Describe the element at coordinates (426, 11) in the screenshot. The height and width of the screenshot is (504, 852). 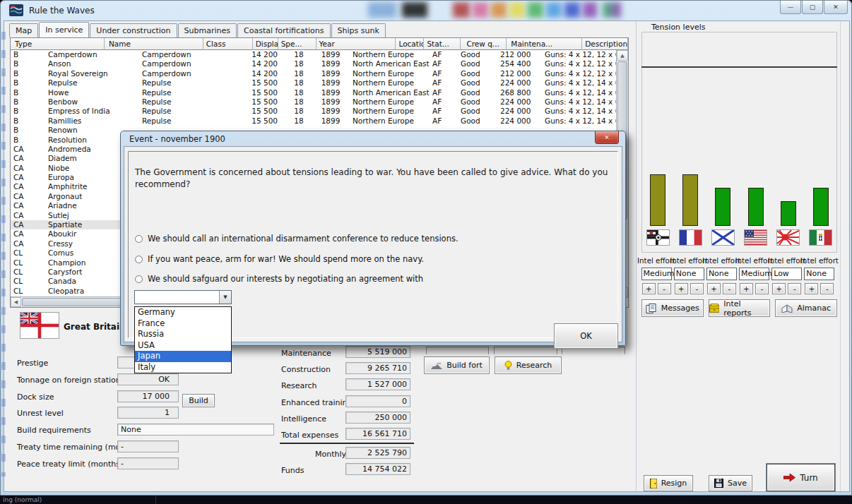
I see `titlebar: Rule the Waves — ▢ ✕` at that location.